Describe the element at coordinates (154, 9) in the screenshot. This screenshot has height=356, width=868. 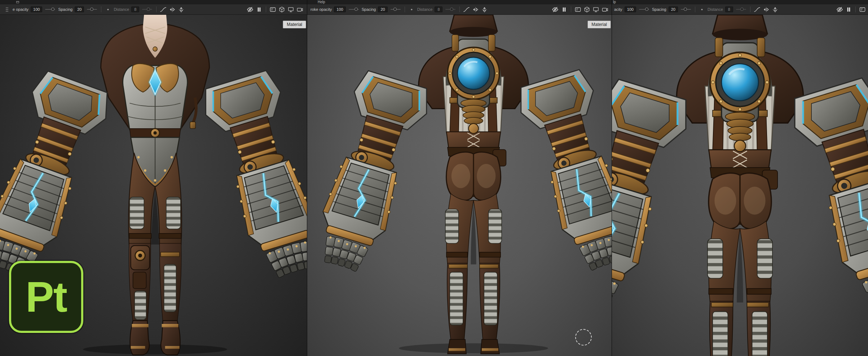
I see `brush-toolbar: e opacity 100 Spacing 20 Distance 8` at that location.